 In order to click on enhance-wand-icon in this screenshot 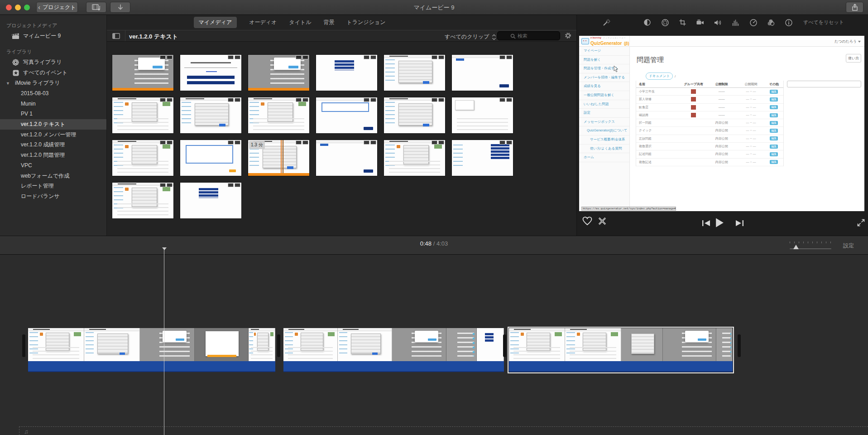, I will do `click(607, 23)`.